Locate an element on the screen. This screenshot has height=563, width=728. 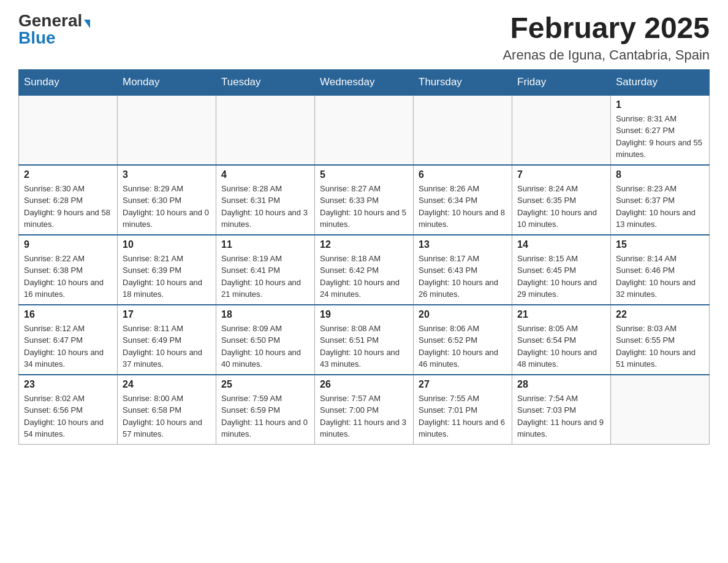
day-cell: 1Sunrise: 8:31 AMSunset: 6:27 PMDaylight… is located at coordinates (661, 130).